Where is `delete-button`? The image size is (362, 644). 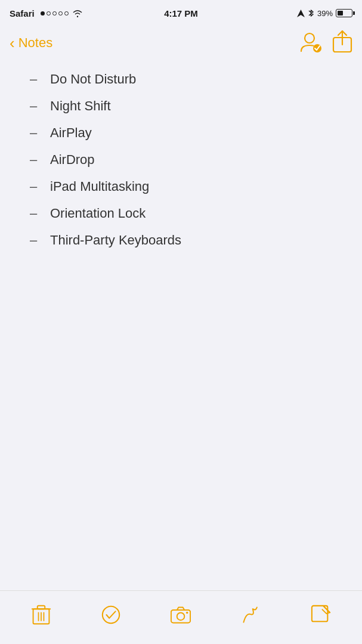 delete-button is located at coordinates (41, 615).